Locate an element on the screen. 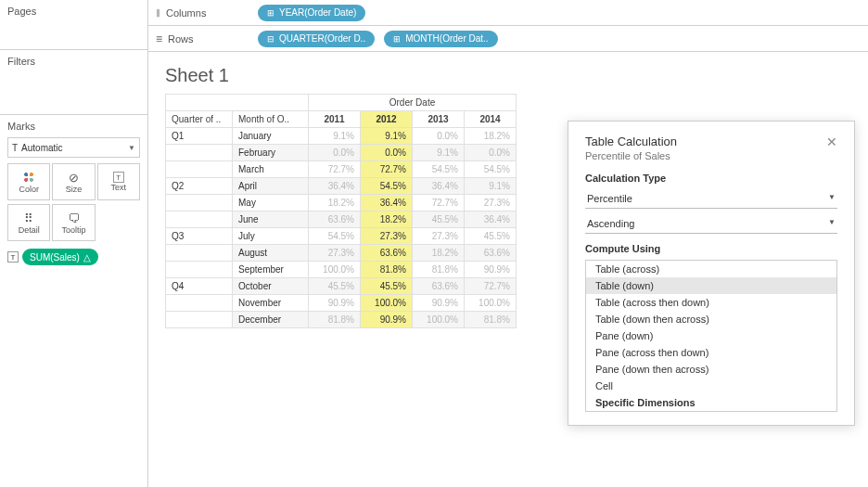  quarter-cell: Q3 is located at coordinates (199, 237).